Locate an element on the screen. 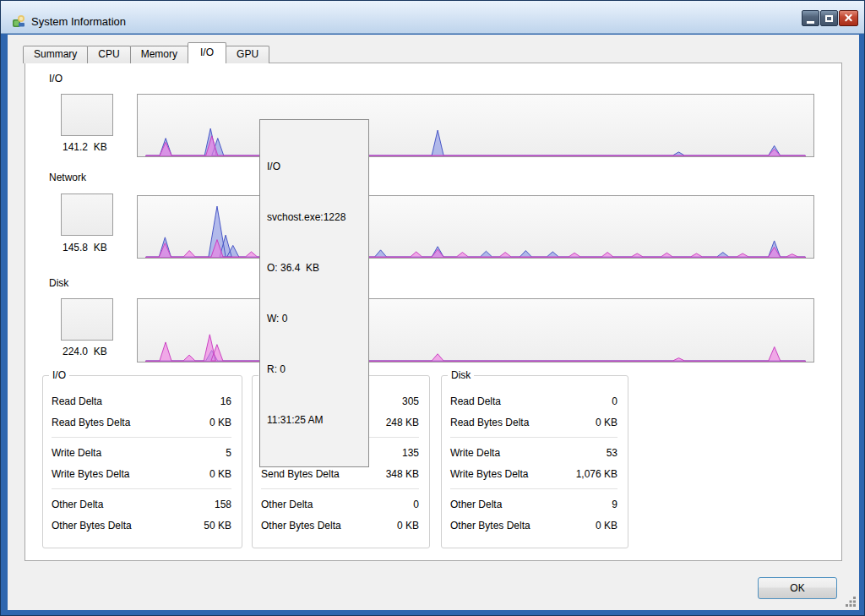 This screenshot has height=616, width=865. close-icon is located at coordinates (848, 19).